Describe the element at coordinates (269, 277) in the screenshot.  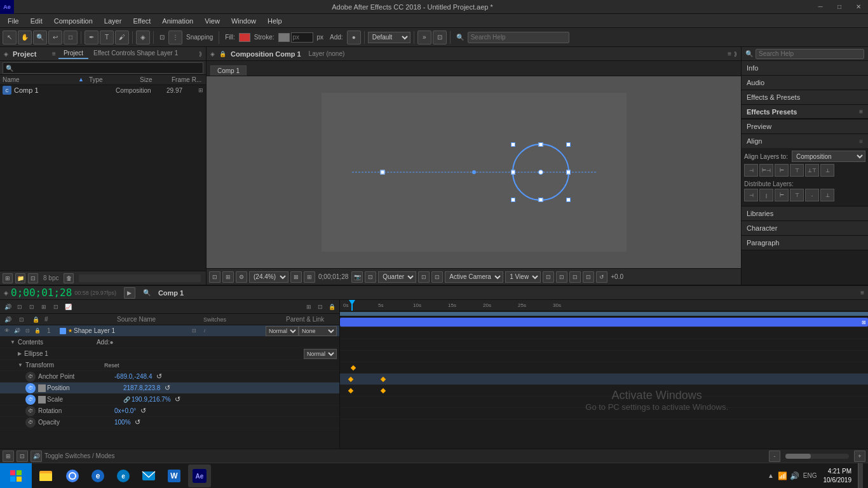
I see `zoom-select: (24.4%) 100% 50%` at that location.